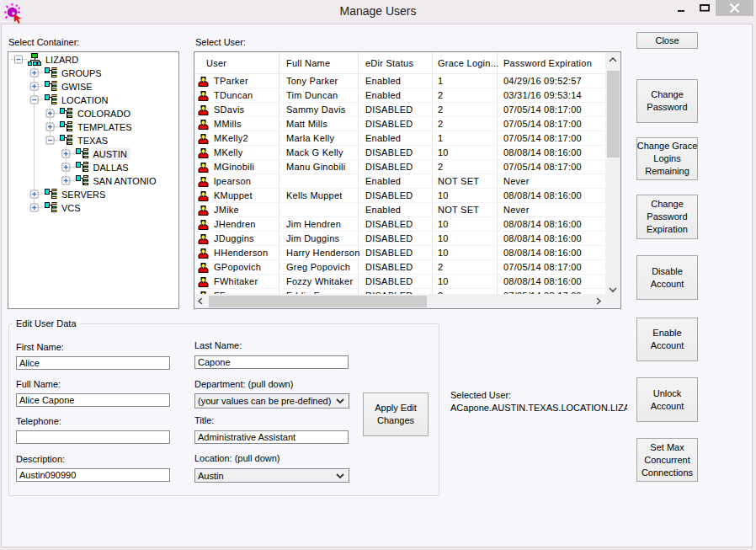 This screenshot has height=550, width=756. I want to click on svg-text: SAN ANTONIO, so click(125, 181).